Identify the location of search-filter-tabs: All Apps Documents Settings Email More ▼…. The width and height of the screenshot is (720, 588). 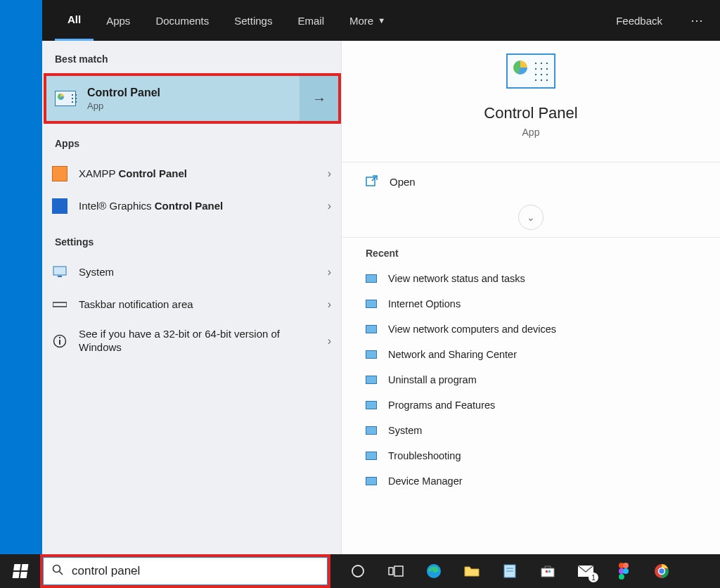
(381, 20).